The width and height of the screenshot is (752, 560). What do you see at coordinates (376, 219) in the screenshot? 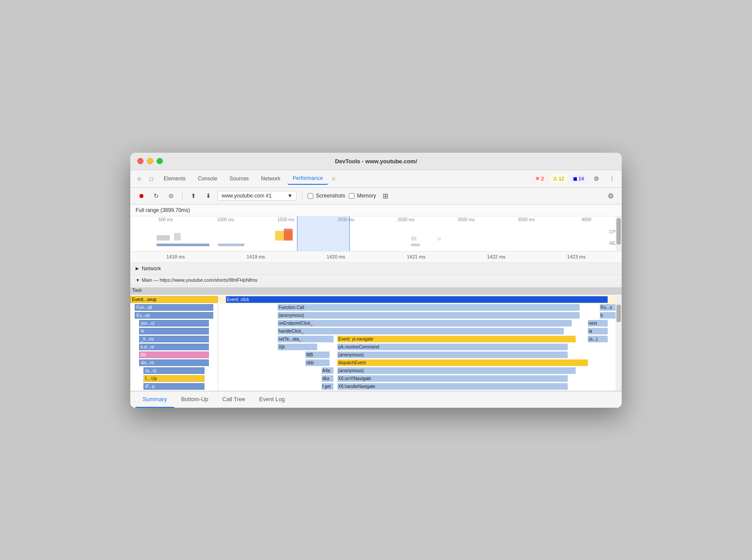
I see `timeline-ruler: 500 ms 1000 ms 1500 ms 2000 ms 2500 ms 3…` at bounding box center [376, 219].